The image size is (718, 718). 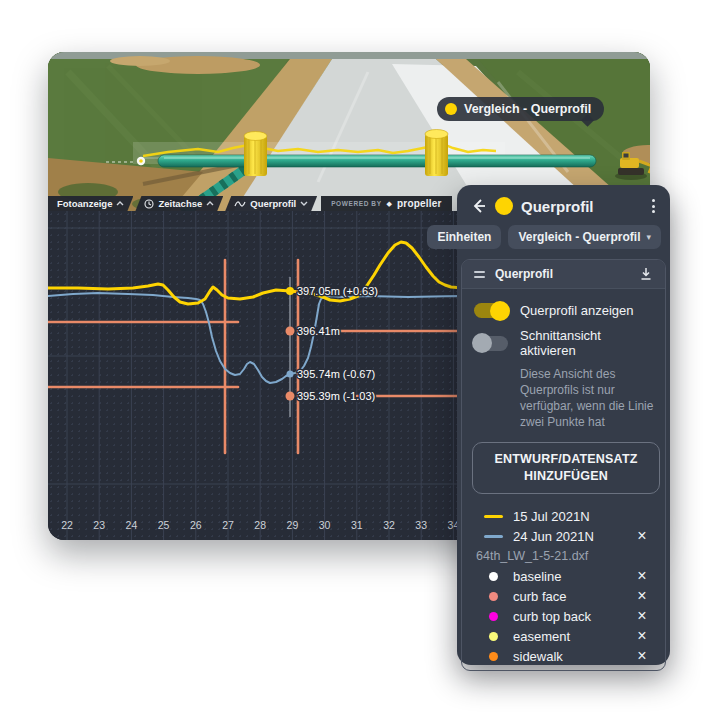 I want to click on legend-item-label: easement, so click(x=568, y=636).